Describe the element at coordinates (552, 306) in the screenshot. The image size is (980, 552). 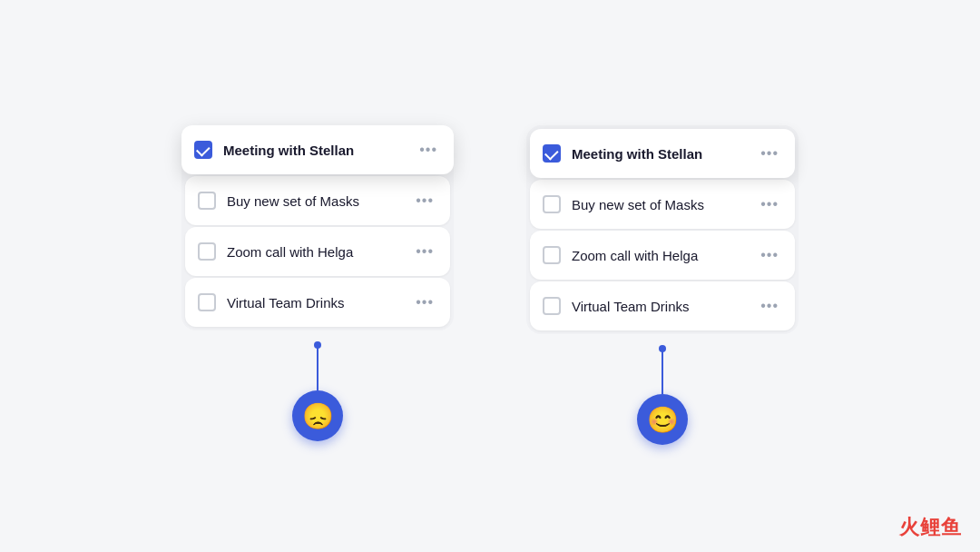
I see `checkbox-drinks-right` at that location.